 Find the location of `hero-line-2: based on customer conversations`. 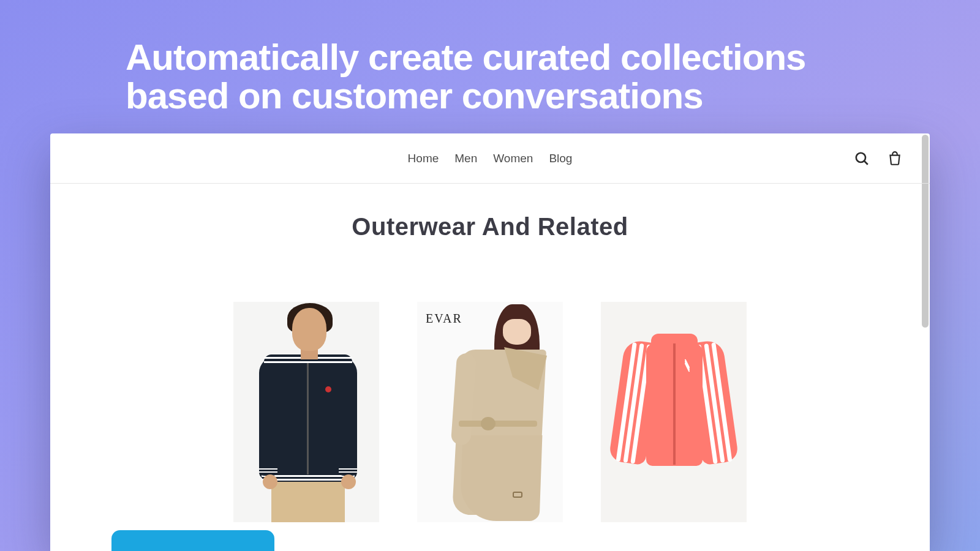

hero-line-2: based on customer conversations is located at coordinates (552, 96).